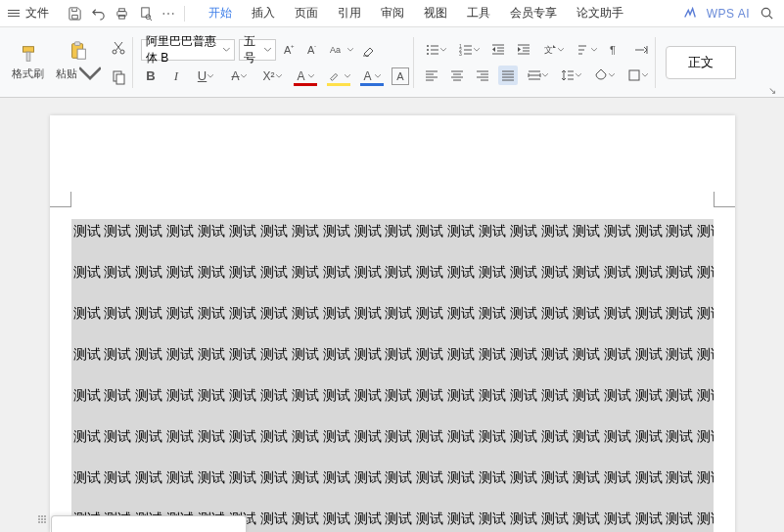 The width and height of the screenshot is (784, 532). I want to click on align-right-icon, so click(483, 75).